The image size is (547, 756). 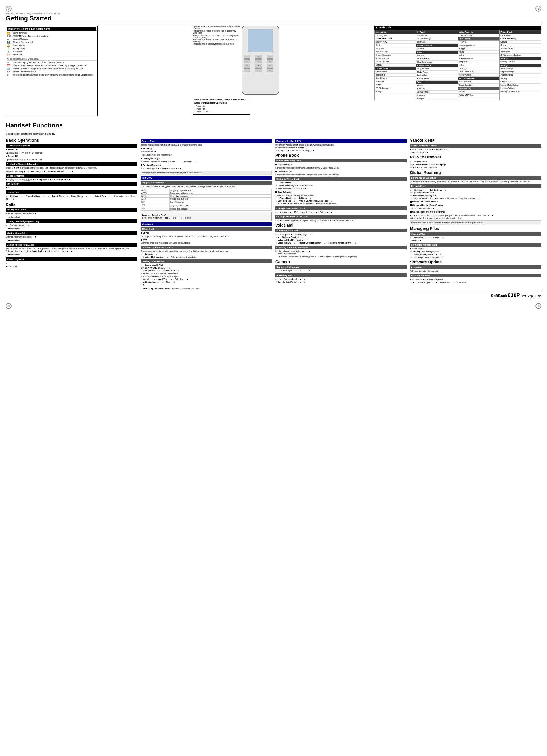 What do you see at coordinates (437, 79) in the screenshot?
I see `fl-item: e-Book Viewer` at bounding box center [437, 79].